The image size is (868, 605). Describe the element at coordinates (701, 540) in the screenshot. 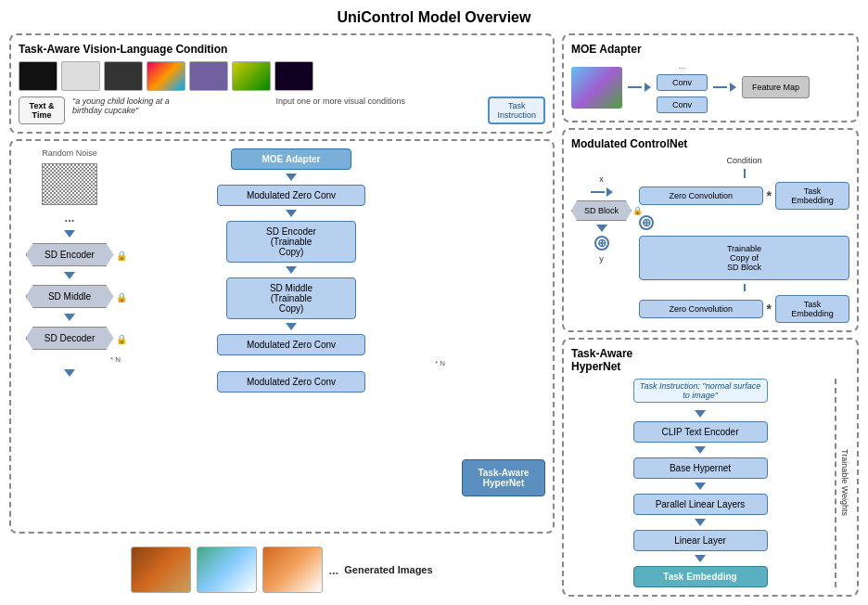

I see `linear-layer: Linear Layer` at that location.